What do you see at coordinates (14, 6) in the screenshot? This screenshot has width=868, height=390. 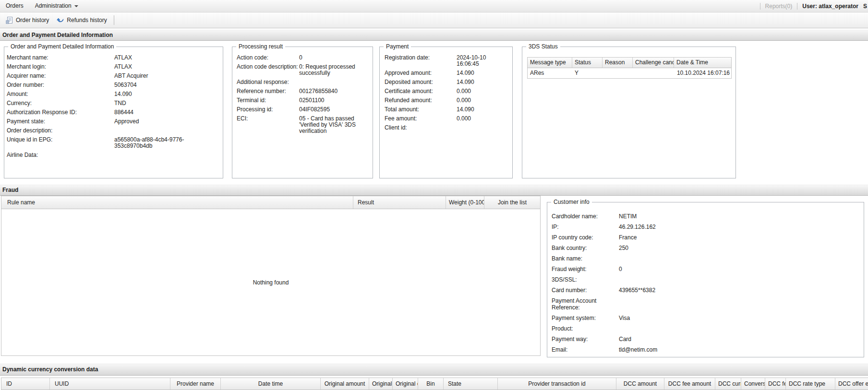 I see `menu-orders: Orders` at bounding box center [14, 6].